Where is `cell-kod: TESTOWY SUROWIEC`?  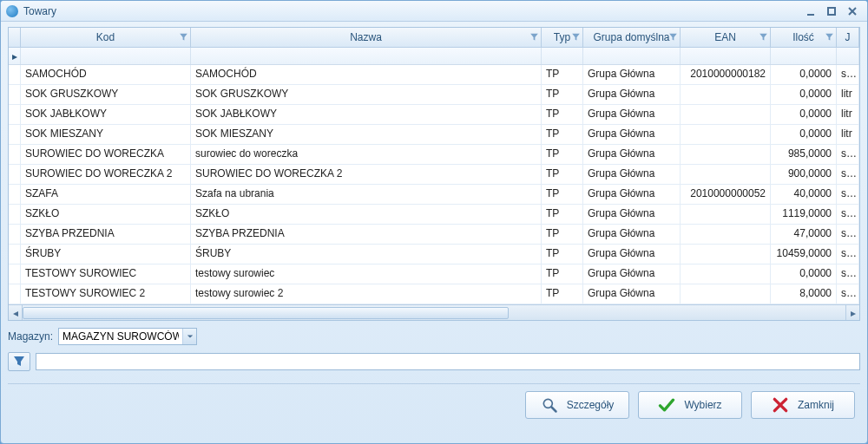
cell-kod: TESTOWY SUROWIEC is located at coordinates (106, 274).